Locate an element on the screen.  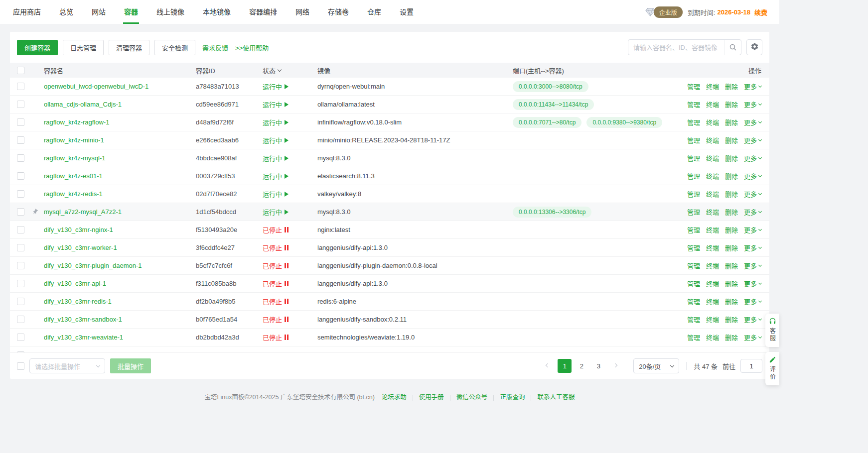
nav-tab: 设置 is located at coordinates (407, 12).